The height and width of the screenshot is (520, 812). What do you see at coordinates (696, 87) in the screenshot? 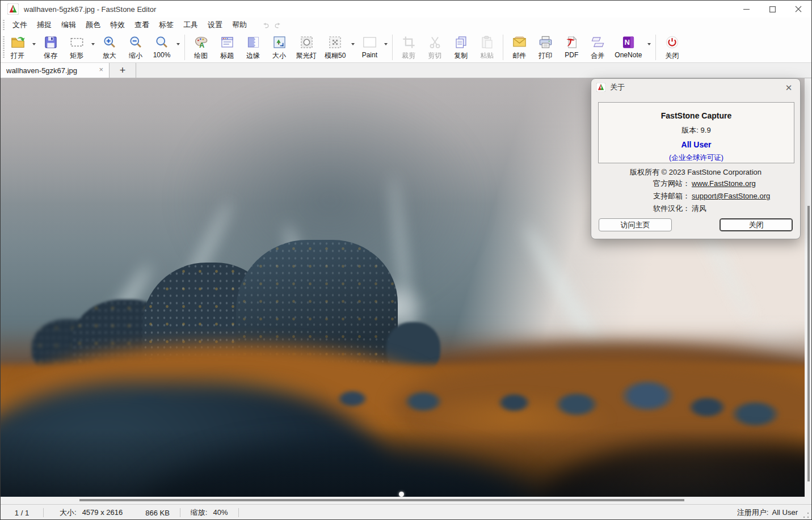
I see `dialog-title-bar: 关于 ✕` at bounding box center [696, 87].